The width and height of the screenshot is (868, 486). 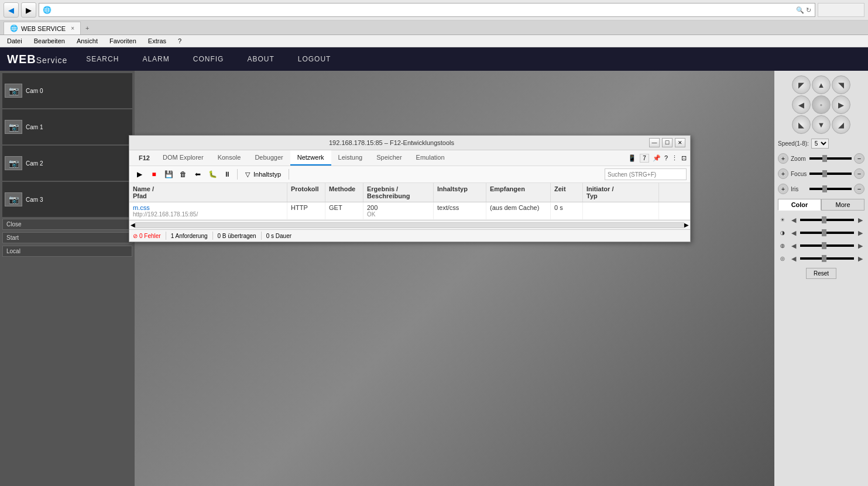 I want to click on forward-button: ▶, so click(x=29, y=10).